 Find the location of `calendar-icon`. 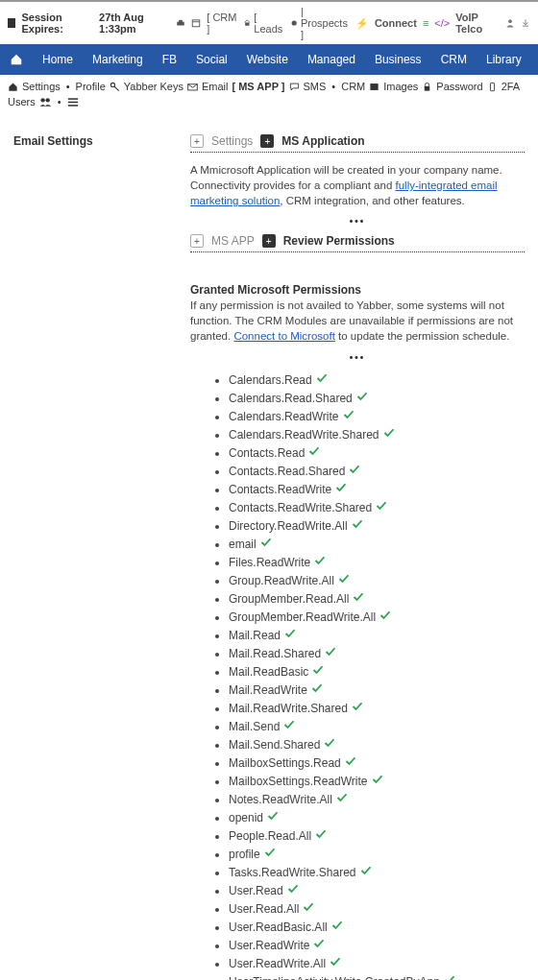

calendar-icon is located at coordinates (196, 23).